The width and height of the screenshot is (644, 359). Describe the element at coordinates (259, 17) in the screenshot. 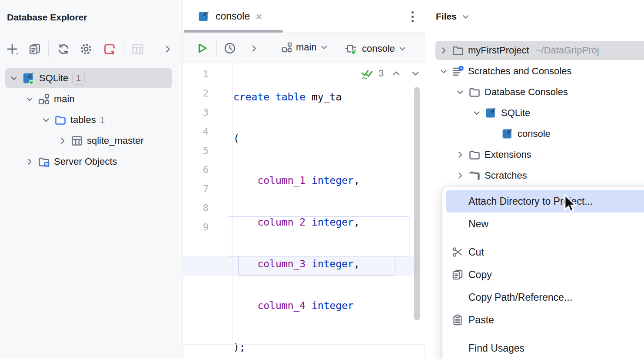

I see `tab-close-icon: ×` at that location.